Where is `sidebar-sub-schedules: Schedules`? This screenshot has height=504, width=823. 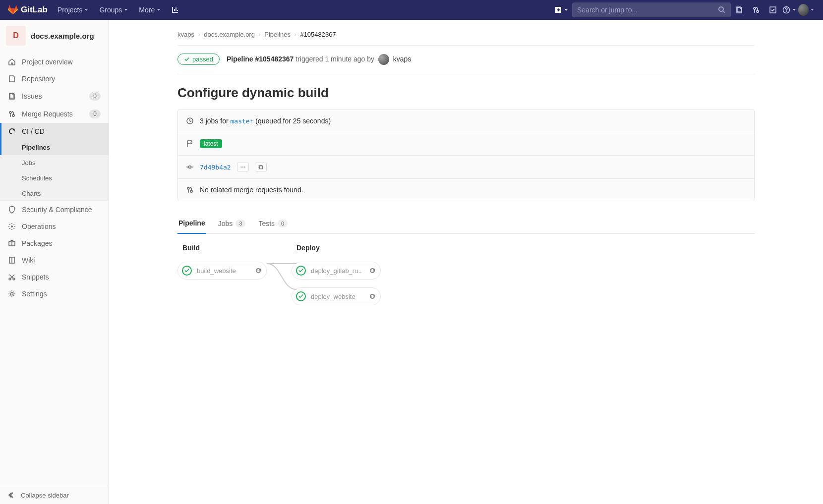 sidebar-sub-schedules: Schedules is located at coordinates (55, 178).